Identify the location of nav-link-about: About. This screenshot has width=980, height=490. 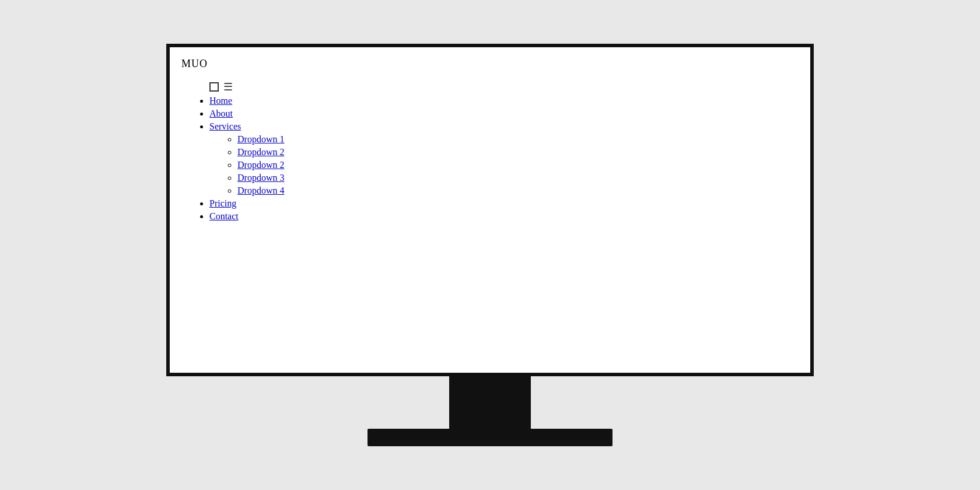
(221, 113).